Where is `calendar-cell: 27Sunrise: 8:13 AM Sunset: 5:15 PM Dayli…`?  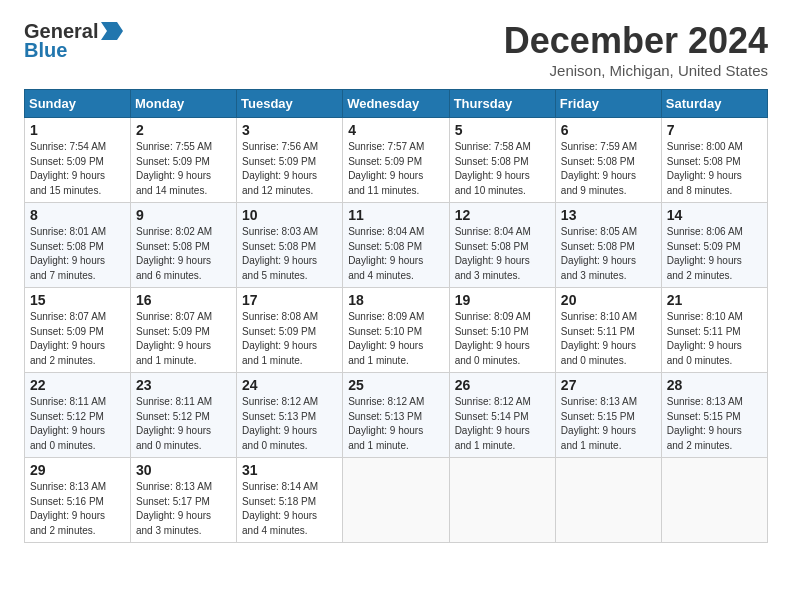
calendar-cell: 27Sunrise: 8:13 AM Sunset: 5:15 PM Dayli… is located at coordinates (608, 416).